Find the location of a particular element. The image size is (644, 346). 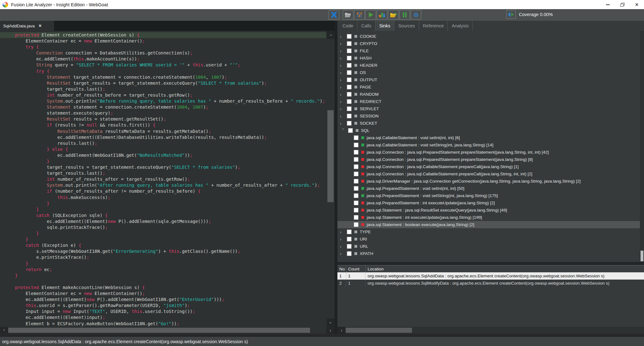

maximize-button is located at coordinates (622, 4).